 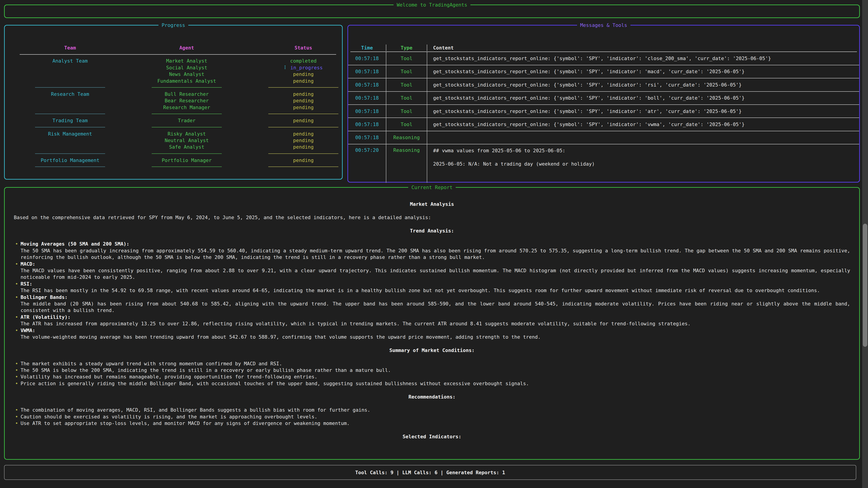 What do you see at coordinates (187, 147) in the screenshot?
I see `agent-cell: Safe Analyst` at bounding box center [187, 147].